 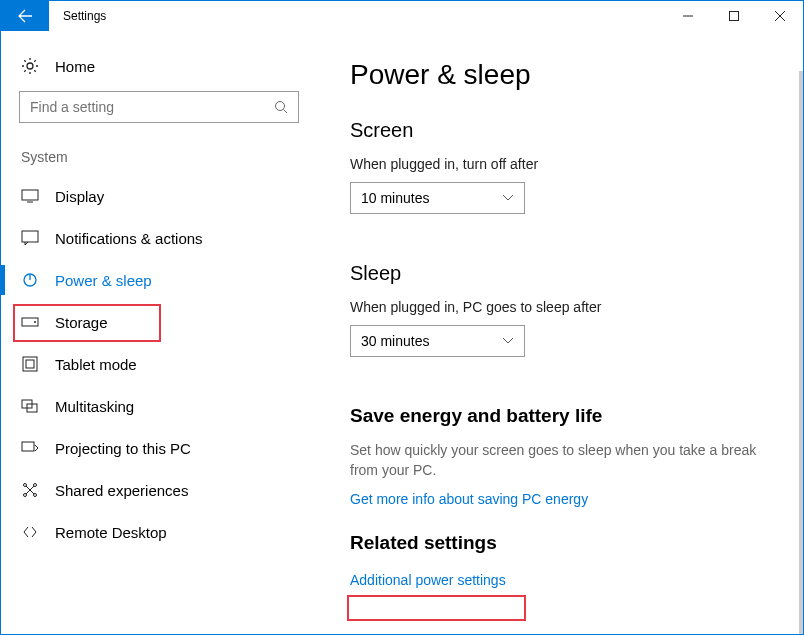 I want to click on back-button, so click(x=25, y=16).